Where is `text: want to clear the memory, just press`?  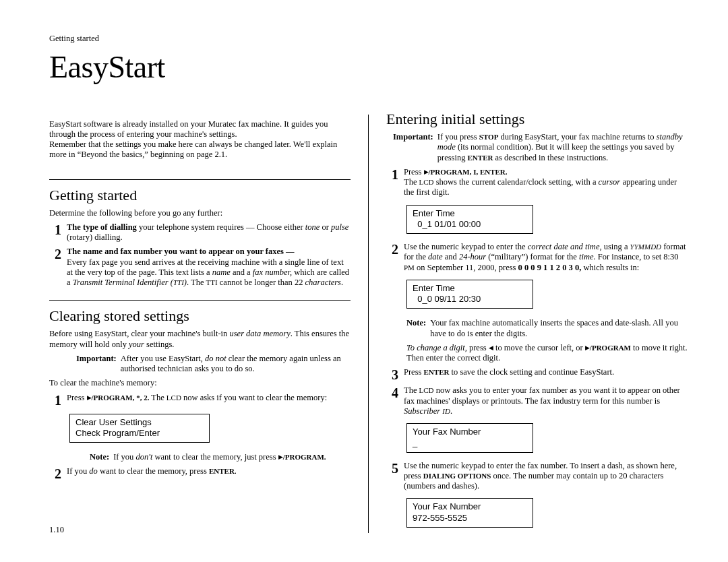 text: want to clear the memory, just press is located at coordinates (215, 457).